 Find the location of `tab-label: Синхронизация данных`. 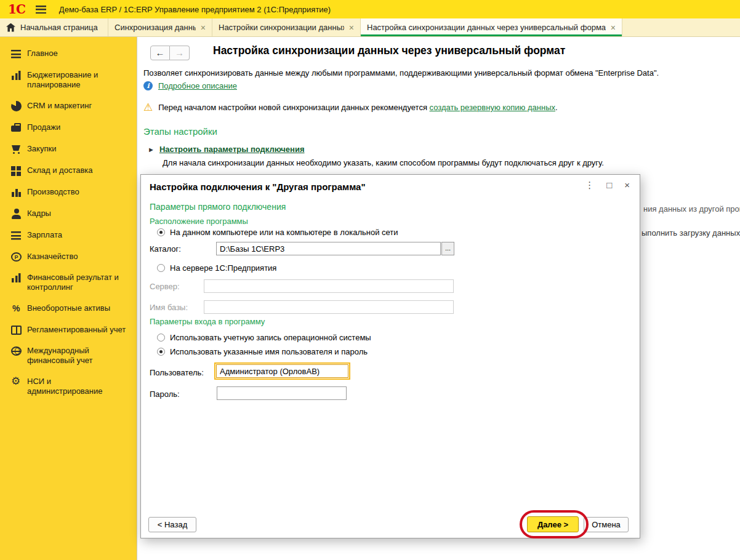

tab-label: Синхронизация данных is located at coordinates (155, 27).